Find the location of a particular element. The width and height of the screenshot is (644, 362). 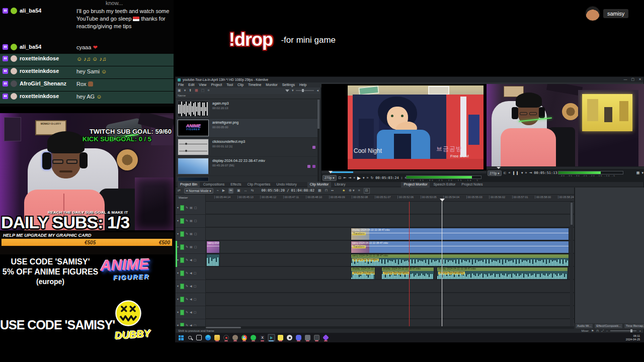

zoom-out-icon: ▪▪ is located at coordinates (332, 191).